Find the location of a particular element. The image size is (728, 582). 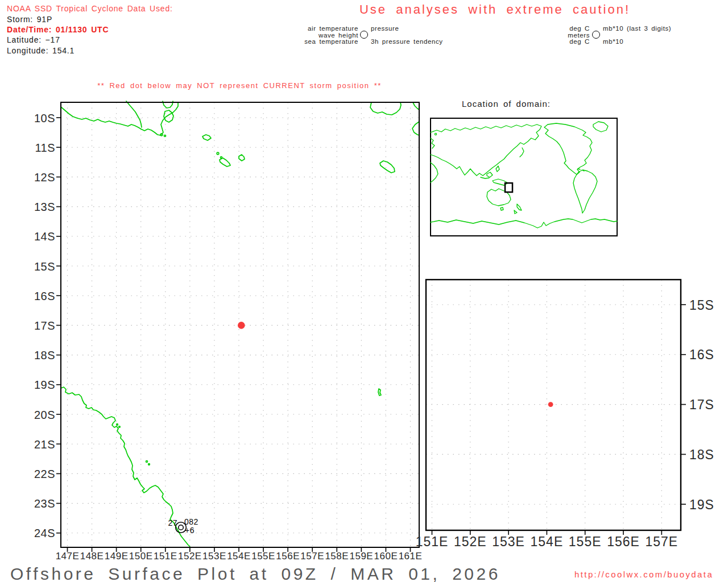

lat-tick-label: 11S is located at coordinates (45, 148).